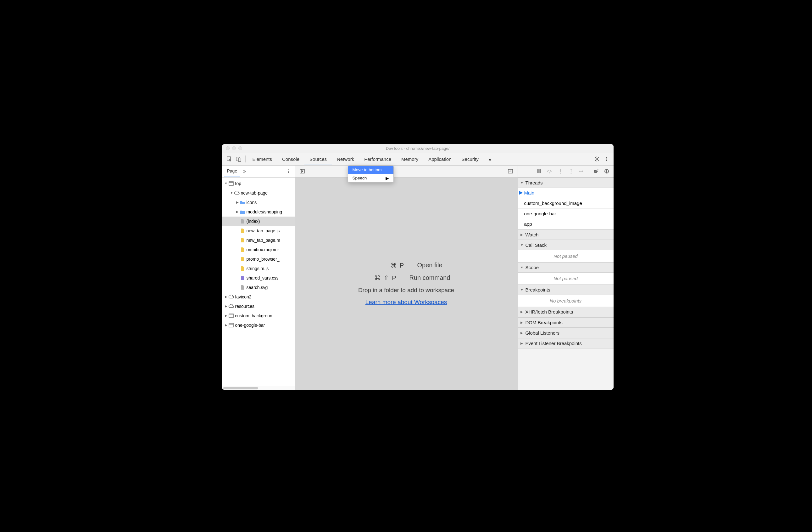  Describe the element at coordinates (302, 171) in the screenshot. I see `show-navigator-icon` at that location.